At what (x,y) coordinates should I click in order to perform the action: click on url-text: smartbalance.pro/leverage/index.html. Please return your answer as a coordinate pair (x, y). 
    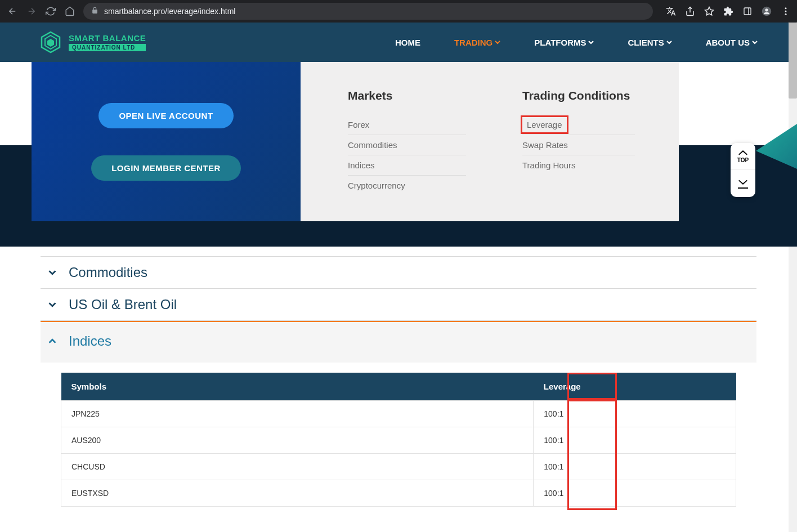
    Looking at the image, I should click on (170, 11).